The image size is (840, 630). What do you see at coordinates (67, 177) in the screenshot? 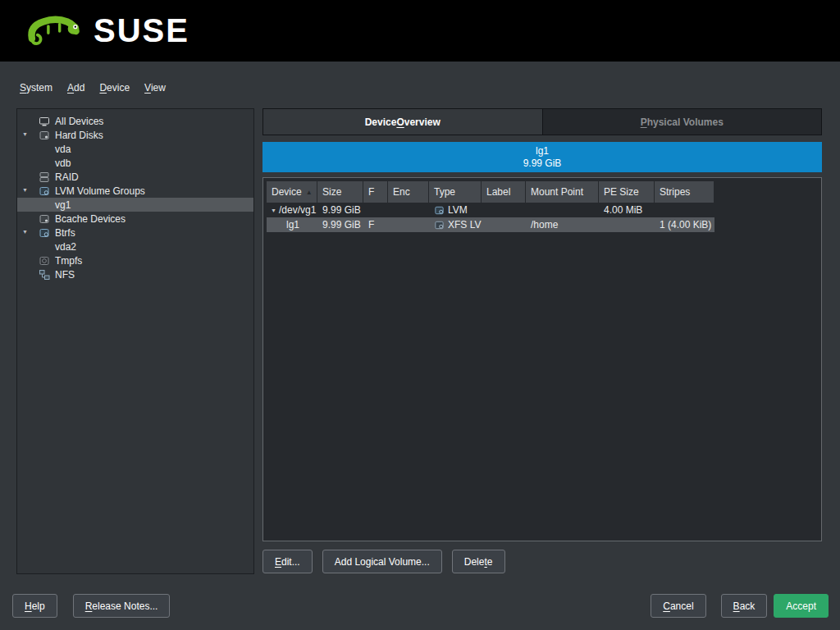
I see `tree-label: RAID` at bounding box center [67, 177].